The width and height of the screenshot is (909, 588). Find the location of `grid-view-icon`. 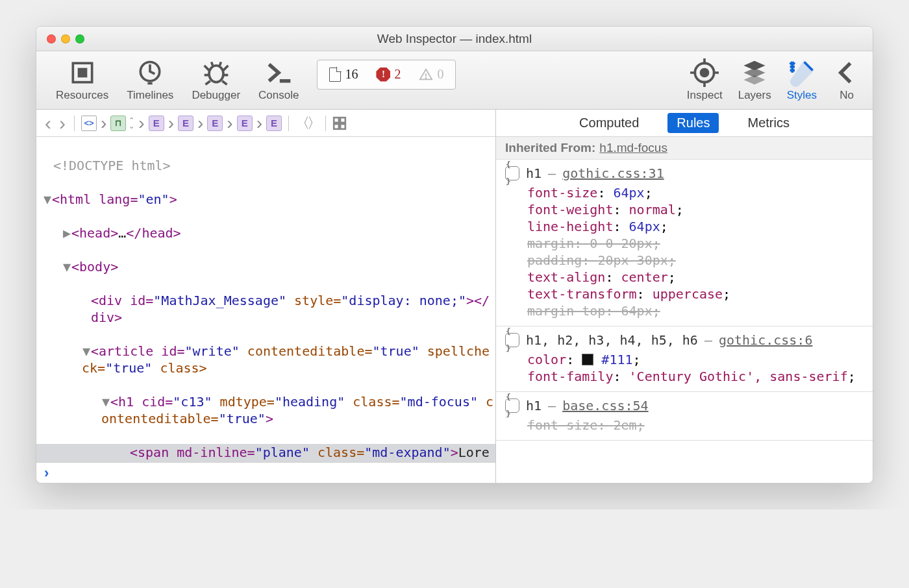

grid-view-icon is located at coordinates (340, 123).